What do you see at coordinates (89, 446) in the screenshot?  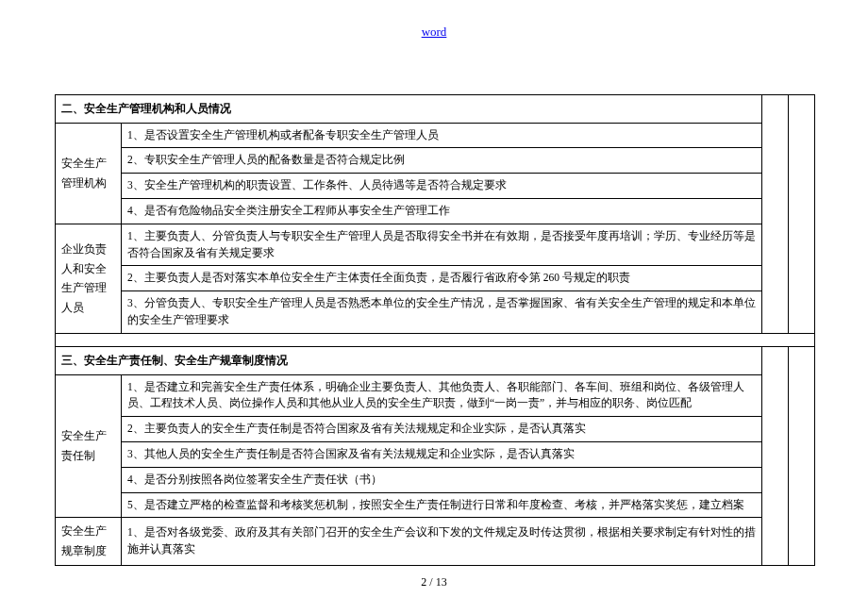 I see `sec3-group1-label: 安全生产责任制` at bounding box center [89, 446].